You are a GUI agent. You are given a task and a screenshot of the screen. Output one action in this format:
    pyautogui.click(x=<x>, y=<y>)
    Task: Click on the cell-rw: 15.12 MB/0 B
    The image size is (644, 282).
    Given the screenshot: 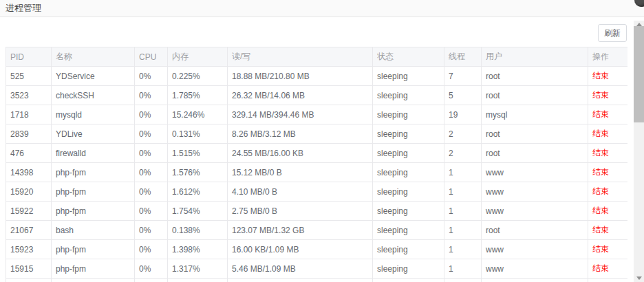 What is the action you would take?
    pyautogui.click(x=300, y=173)
    